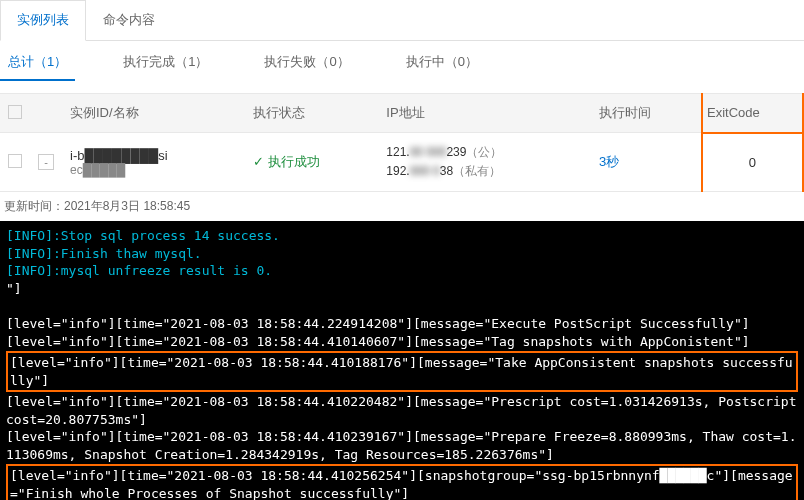 This screenshot has height=500, width=804. Describe the element at coordinates (38, 67) in the screenshot. I see `filter-total: 总计（1）` at that location.